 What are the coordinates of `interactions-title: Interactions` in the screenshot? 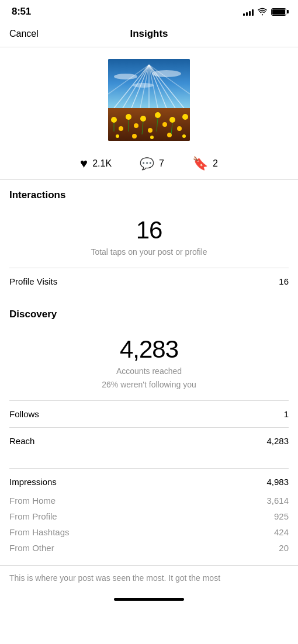 It's located at (149, 195).